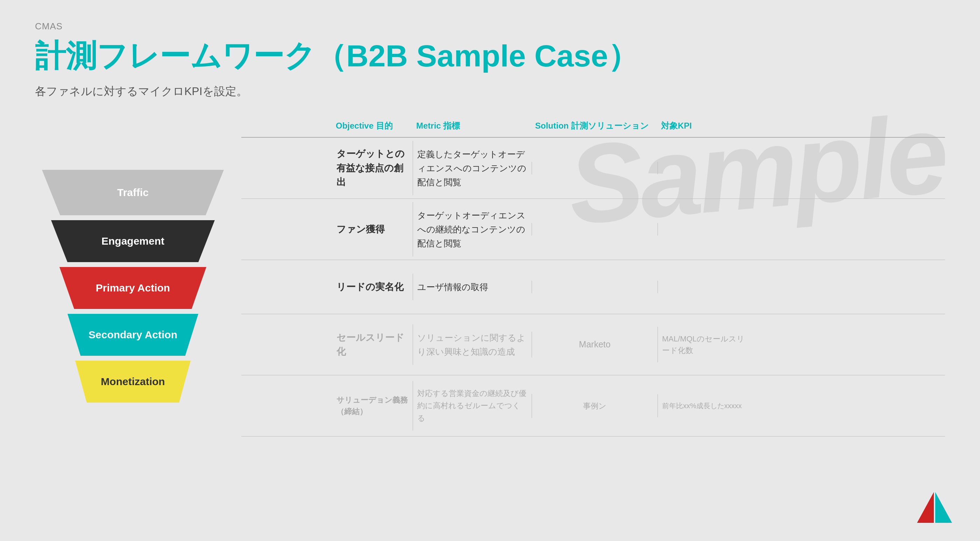 The width and height of the screenshot is (980, 541). What do you see at coordinates (934, 508) in the screenshot?
I see `logo-corner` at bounding box center [934, 508].